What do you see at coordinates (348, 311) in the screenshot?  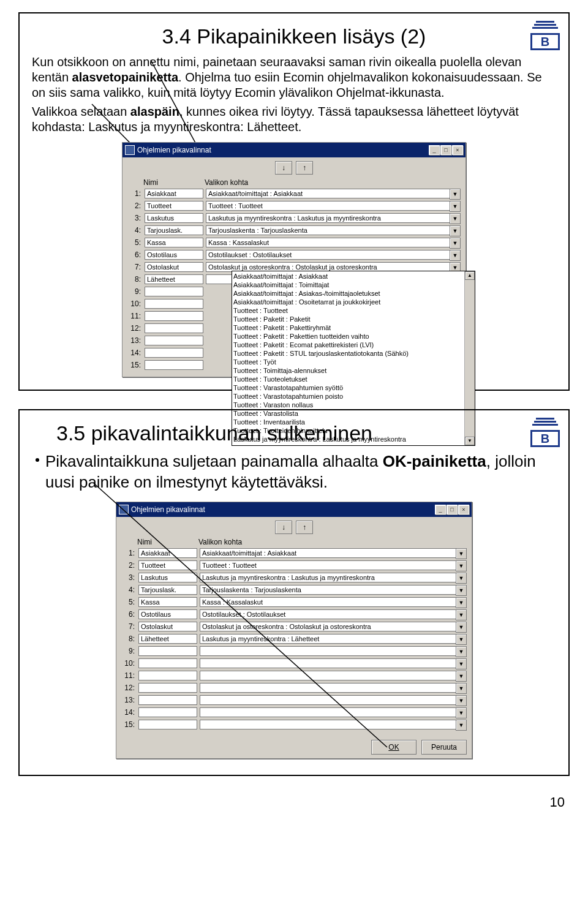 I see `dropdown-option: Tuotteet` at bounding box center [348, 311].